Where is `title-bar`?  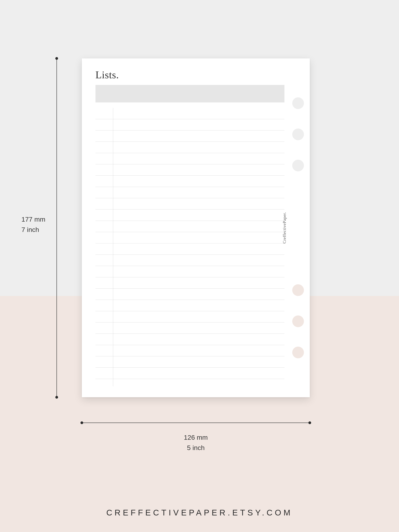
title-bar is located at coordinates (190, 94).